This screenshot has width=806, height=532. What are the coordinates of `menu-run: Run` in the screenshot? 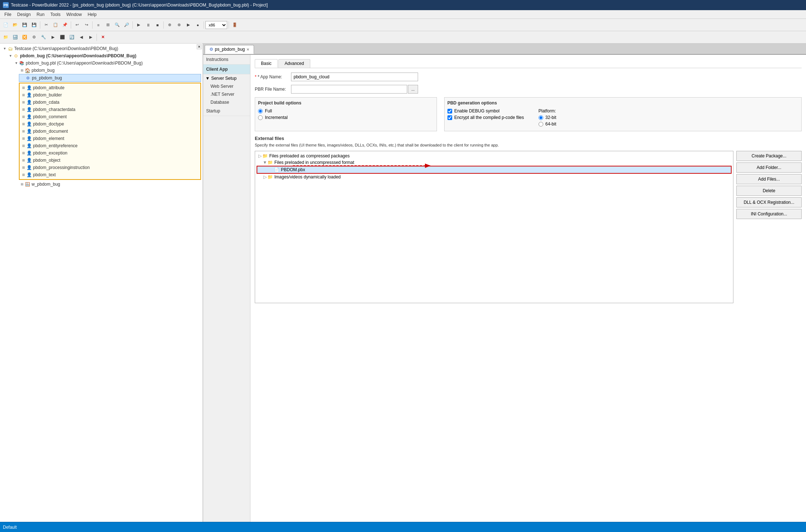 It's located at (41, 15).